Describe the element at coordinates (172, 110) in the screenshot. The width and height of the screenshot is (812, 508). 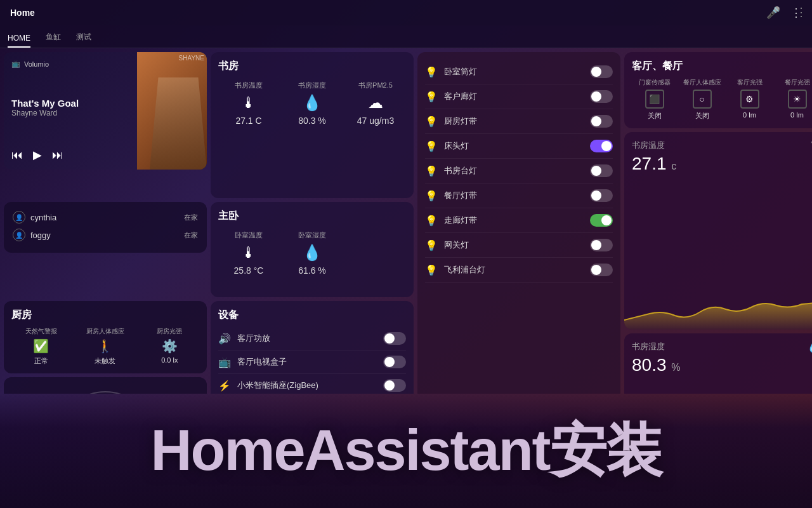
I see `media-album-art: SHAYNE` at that location.